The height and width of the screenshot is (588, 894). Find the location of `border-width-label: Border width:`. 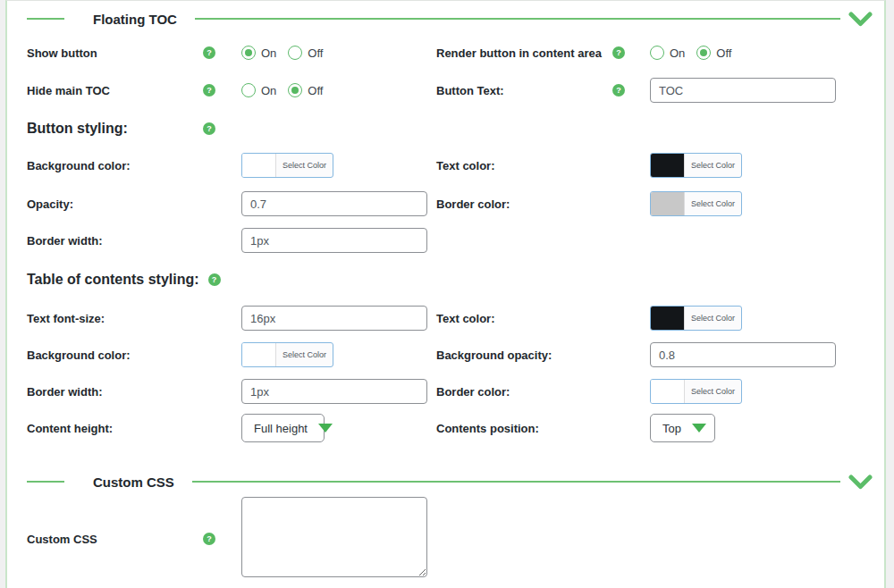

border-width-label: Border width: is located at coordinates (114, 241).